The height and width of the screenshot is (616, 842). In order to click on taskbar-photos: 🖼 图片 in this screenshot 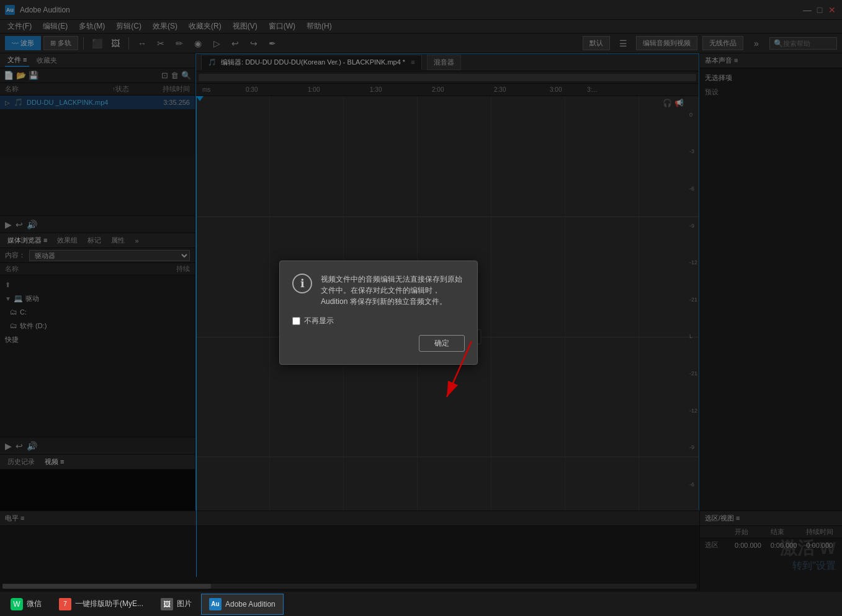, I will do `click(176, 604)`.